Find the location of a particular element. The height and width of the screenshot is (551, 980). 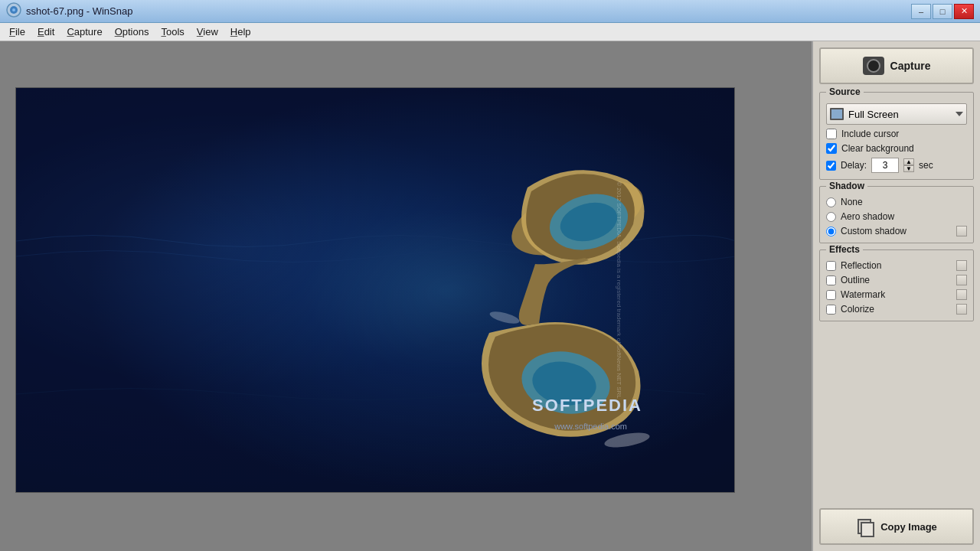

window-title: sshot-67.png - WinSnap is located at coordinates (80, 11).